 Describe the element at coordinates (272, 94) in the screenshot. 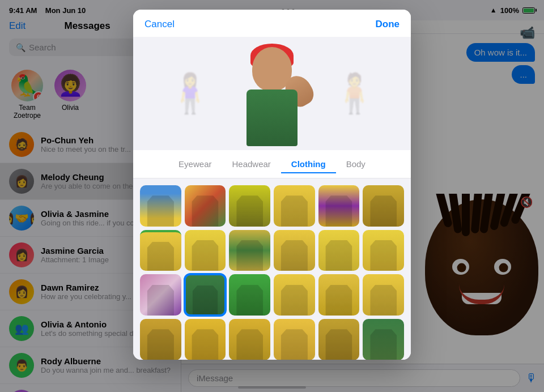

I see `memoji-figure` at that location.